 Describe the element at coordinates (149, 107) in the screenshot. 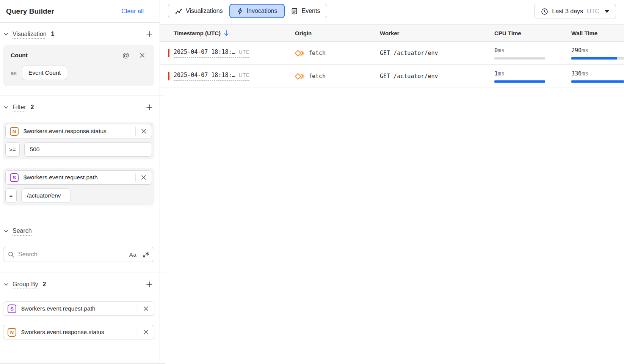

I see `add-filter-button` at that location.